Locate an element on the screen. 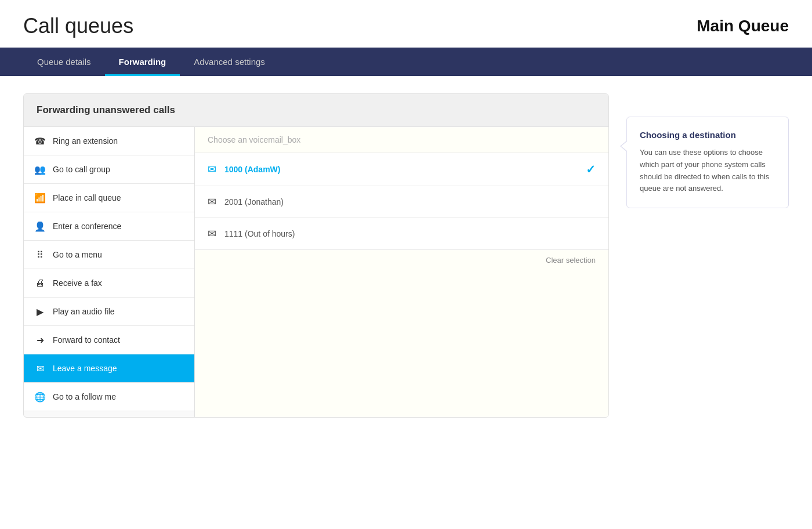 The image size is (812, 529). clear-selection-button: Clear selection is located at coordinates (401, 260).